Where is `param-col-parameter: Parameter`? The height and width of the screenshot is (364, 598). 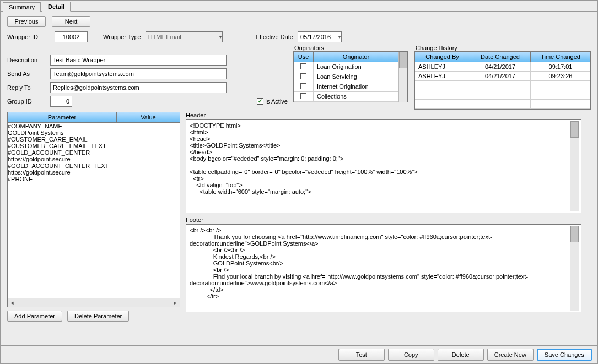
param-col-parameter: Parameter is located at coordinates (62, 117).